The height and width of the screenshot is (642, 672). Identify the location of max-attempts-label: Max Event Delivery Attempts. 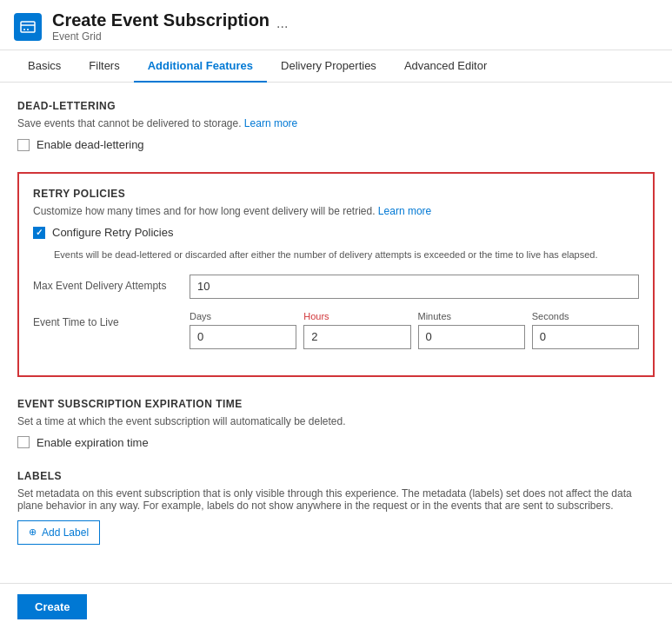
(111, 283).